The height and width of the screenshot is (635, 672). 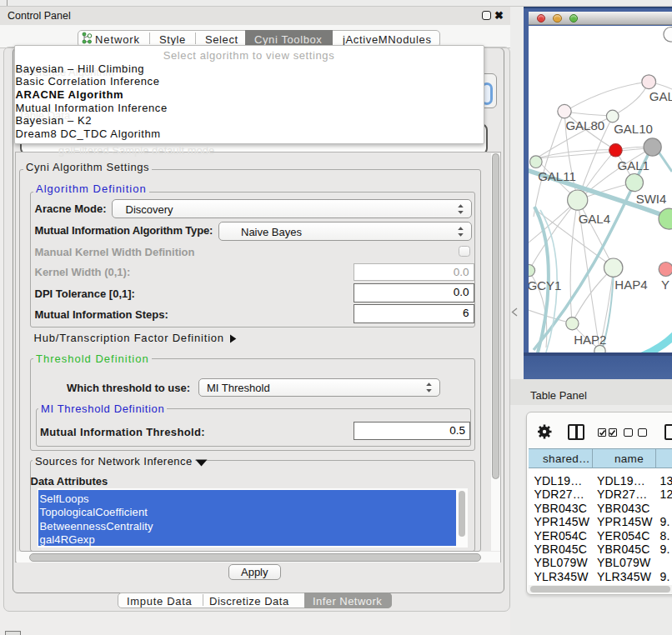 What do you see at coordinates (634, 165) in the screenshot?
I see `svg-text: GAL1` at bounding box center [634, 165].